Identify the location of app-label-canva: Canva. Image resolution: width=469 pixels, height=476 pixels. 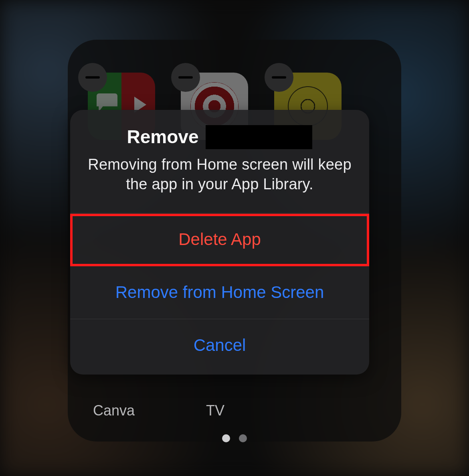
(114, 411).